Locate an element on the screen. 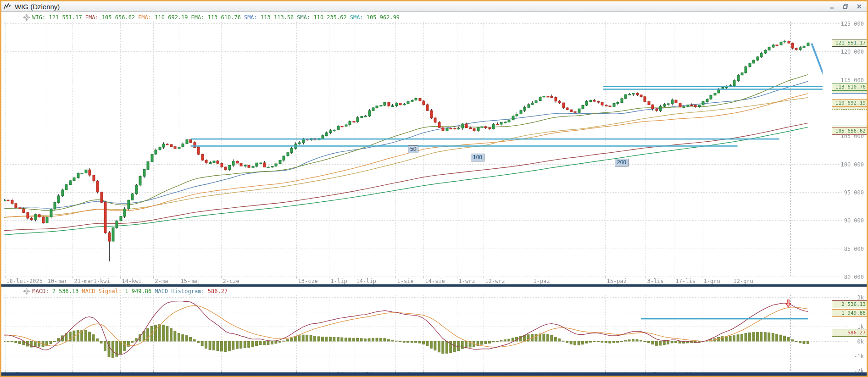  legend-ema100: EMA: 110 692.19 is located at coordinates (163, 17).